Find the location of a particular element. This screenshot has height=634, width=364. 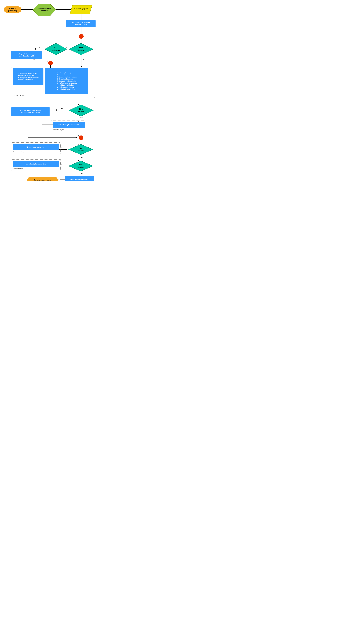

max-iter-node: Max iteration is located at coordinates (81, 150).